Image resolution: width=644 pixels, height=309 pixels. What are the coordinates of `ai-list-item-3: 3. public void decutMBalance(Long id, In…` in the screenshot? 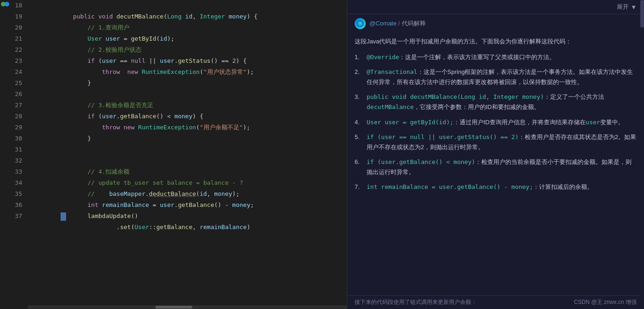 It's located at (496, 102).